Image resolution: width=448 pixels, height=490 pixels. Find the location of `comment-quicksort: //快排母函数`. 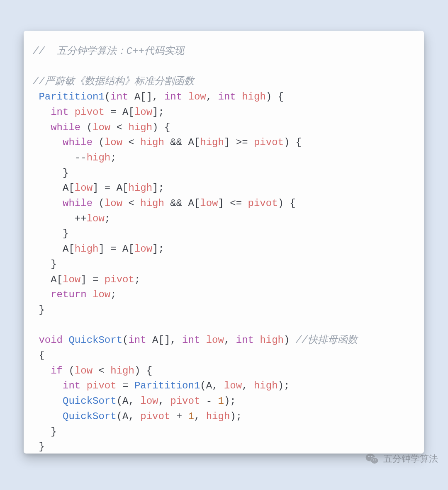

comment-quicksort: //快排母函数 is located at coordinates (327, 340).